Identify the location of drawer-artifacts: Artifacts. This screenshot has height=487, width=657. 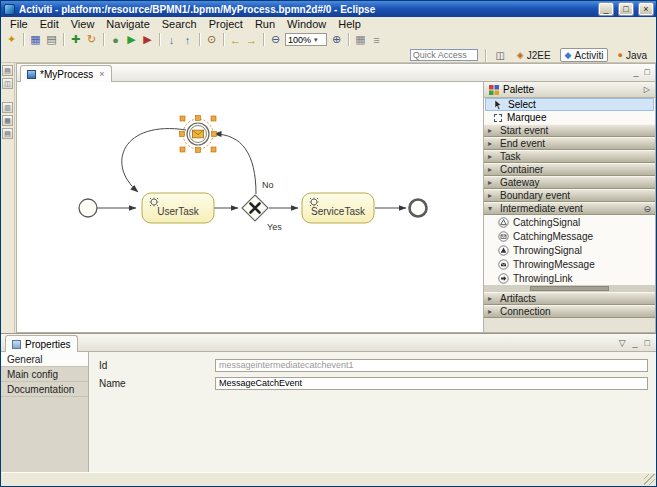
(570, 298).